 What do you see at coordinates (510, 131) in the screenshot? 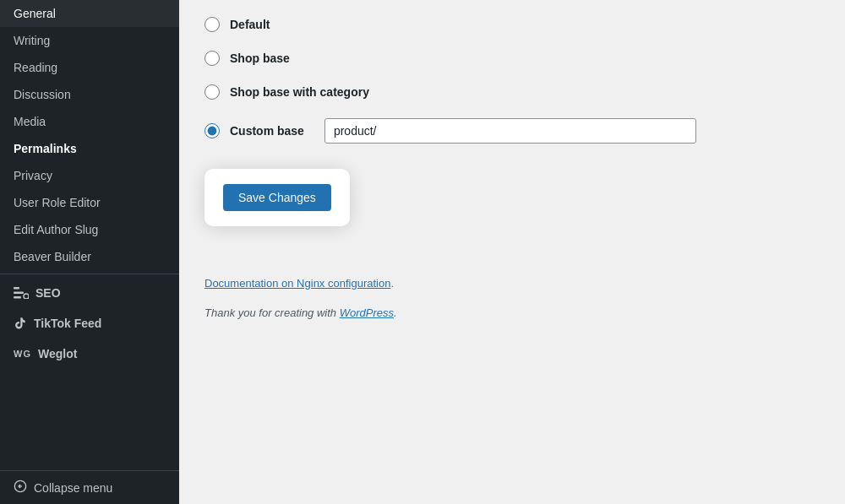
I see `custom-base-input` at bounding box center [510, 131].